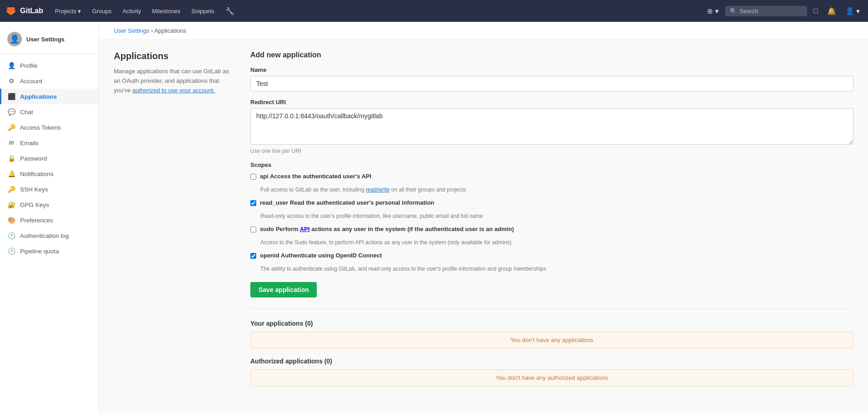 The image size is (868, 413). What do you see at coordinates (378, 190) in the screenshot?
I see `scope-api-link: read/write` at bounding box center [378, 190].